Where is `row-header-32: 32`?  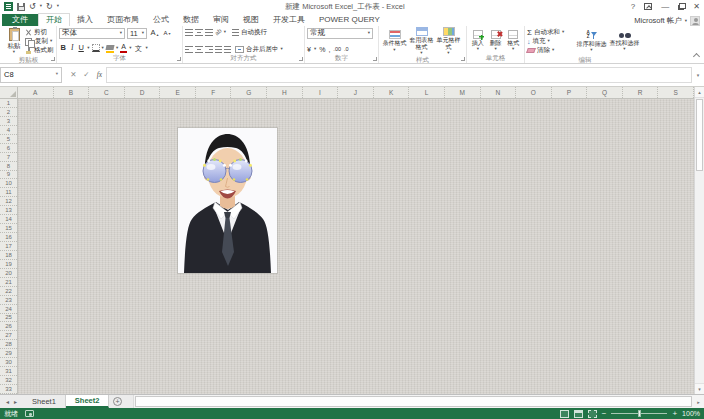
row-header-32: 32 is located at coordinates (8, 380).